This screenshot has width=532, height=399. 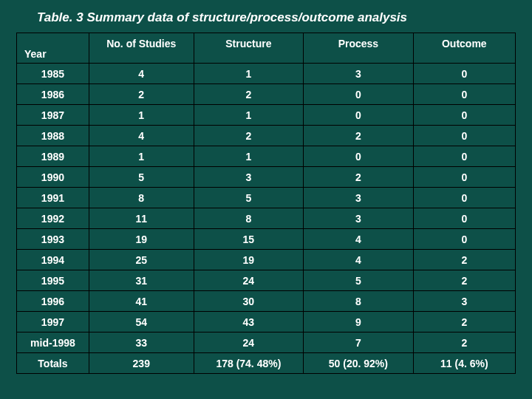 What do you see at coordinates (141, 49) in the screenshot?
I see `col-header-studies: No. of Studies` at bounding box center [141, 49].